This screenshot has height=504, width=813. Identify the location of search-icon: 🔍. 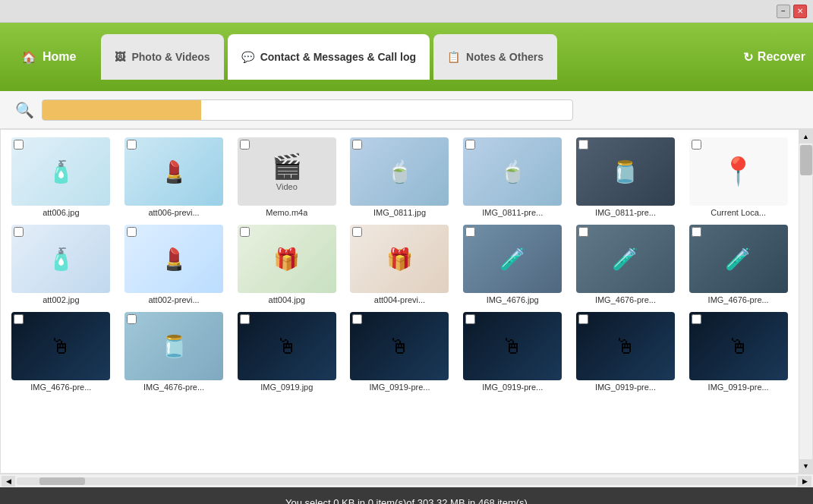
(24, 110).